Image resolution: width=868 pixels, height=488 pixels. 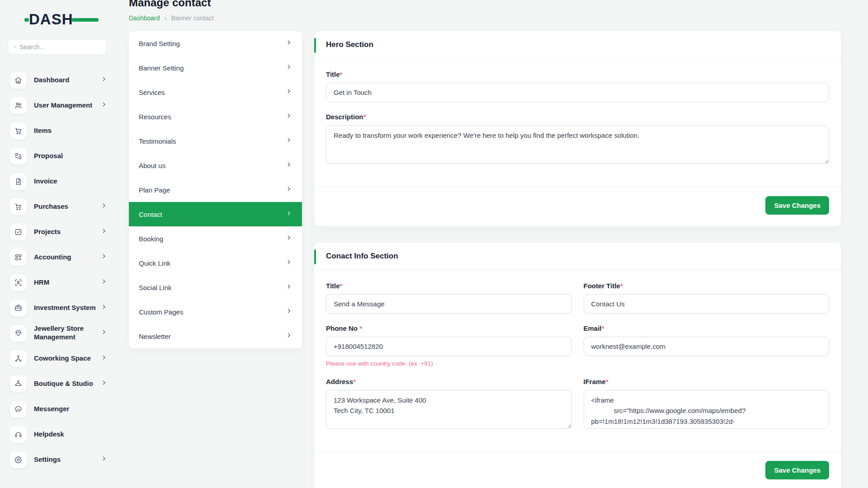 I want to click on settings-menu-item-banner-setting: Banner Setting, so click(x=215, y=68).